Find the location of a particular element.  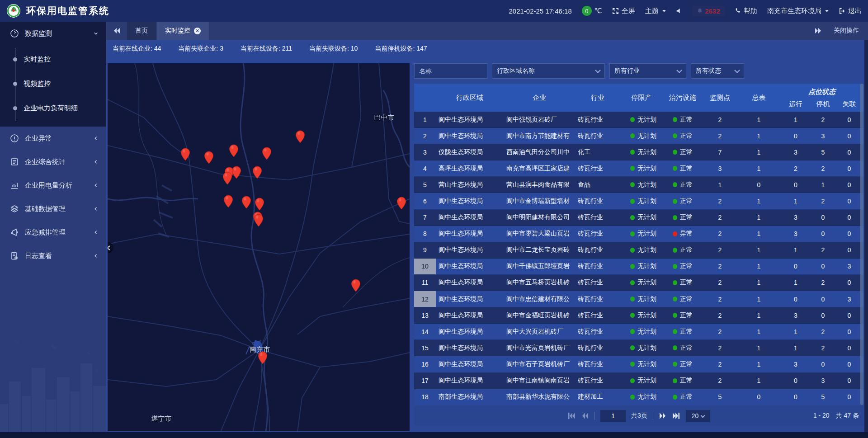

org-dropdown: 南充市生态环境局 is located at coordinates (798, 11).